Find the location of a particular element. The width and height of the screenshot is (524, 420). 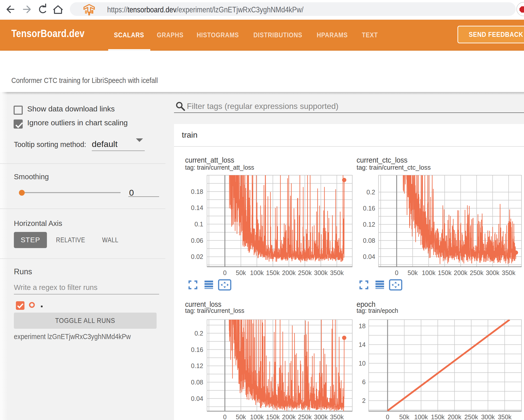

svg-text: current_ctc_loss is located at coordinates (382, 160).